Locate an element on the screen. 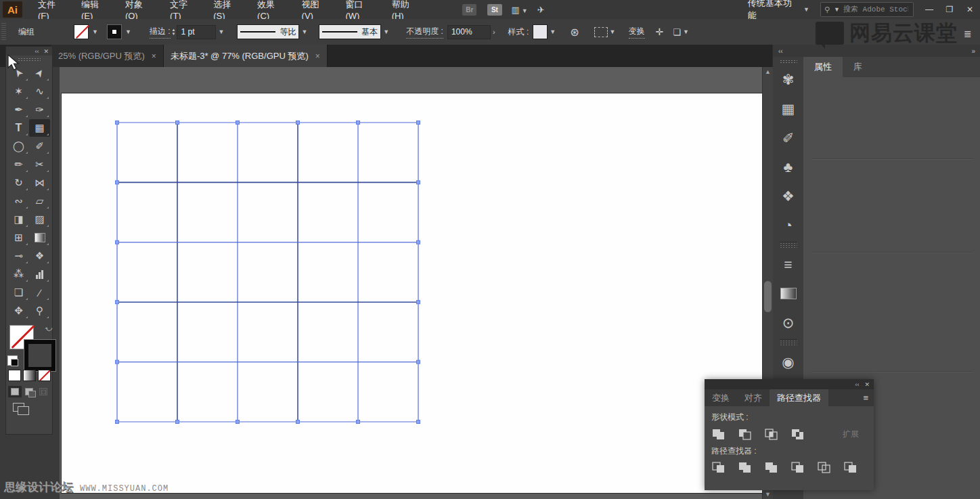 The image size is (980, 499). shape-modes-row: 扩展 is located at coordinates (789, 435).